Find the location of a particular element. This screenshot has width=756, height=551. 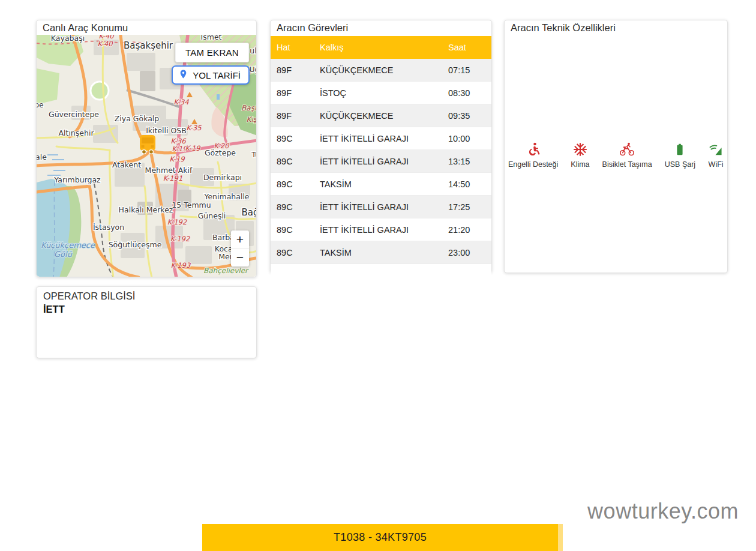

map-label: K-35 is located at coordinates (194, 128).